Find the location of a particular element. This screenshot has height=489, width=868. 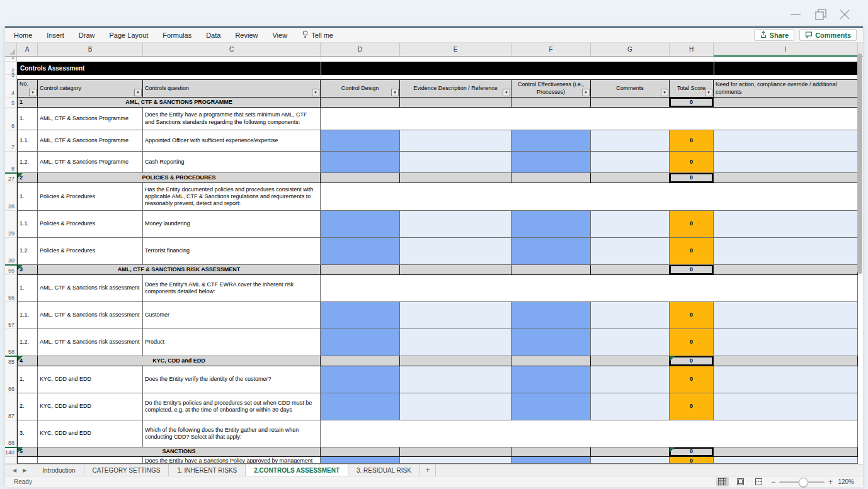

section-number: 2 is located at coordinates (28, 178).